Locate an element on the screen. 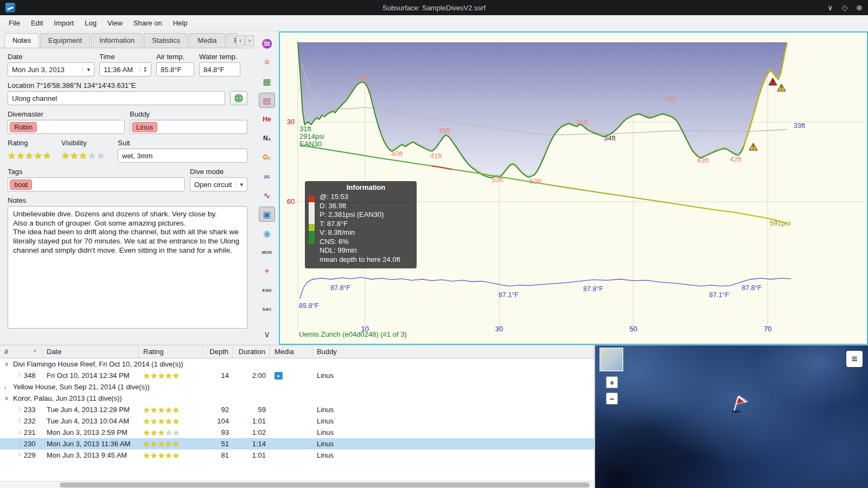 This screenshot has height=488, width=868. pp-window-icon: |Δ| is located at coordinates (267, 176).